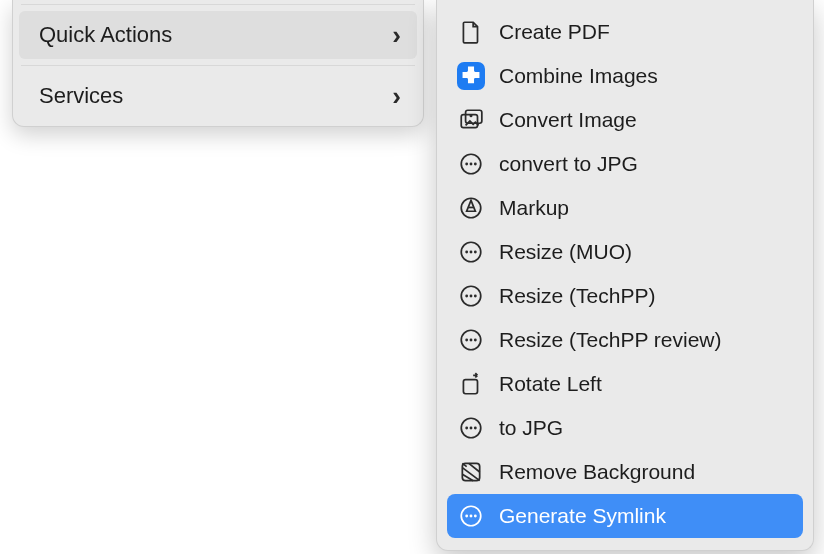 This screenshot has width=824, height=554. Describe the element at coordinates (218, 96) in the screenshot. I see `menu-item-services: Services ›` at that location.